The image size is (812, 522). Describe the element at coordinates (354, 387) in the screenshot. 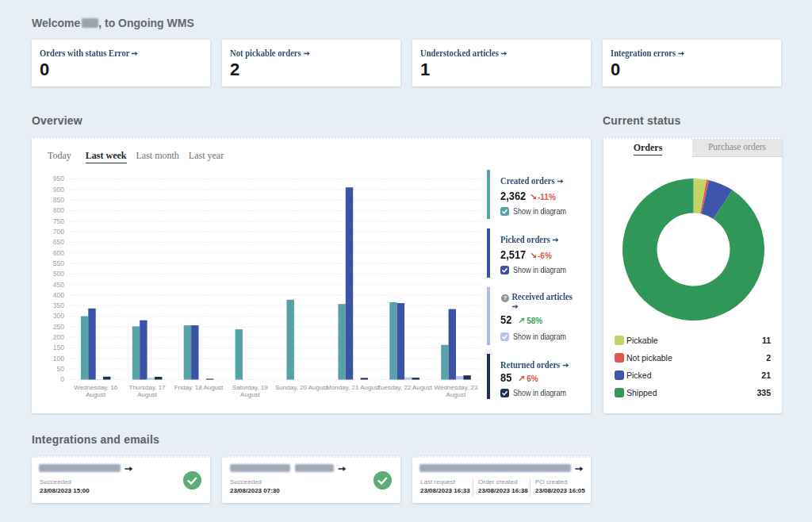

I see `svg-text: Monday, 21 August` at that location.